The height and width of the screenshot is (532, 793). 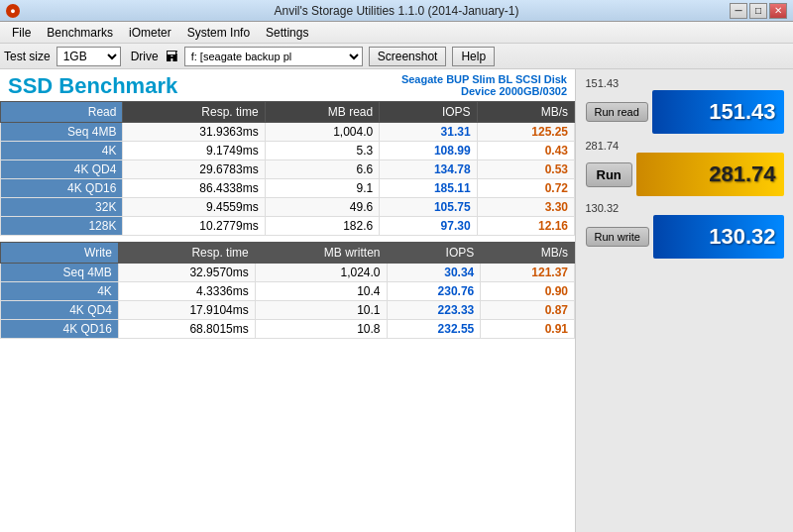 What do you see at coordinates (61, 226) in the screenshot?
I see `read-row-label: 128K` at bounding box center [61, 226].